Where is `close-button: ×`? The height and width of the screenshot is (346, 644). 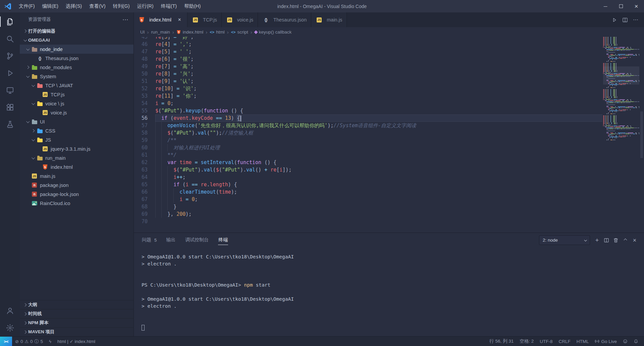 close-button: × is located at coordinates (636, 6).